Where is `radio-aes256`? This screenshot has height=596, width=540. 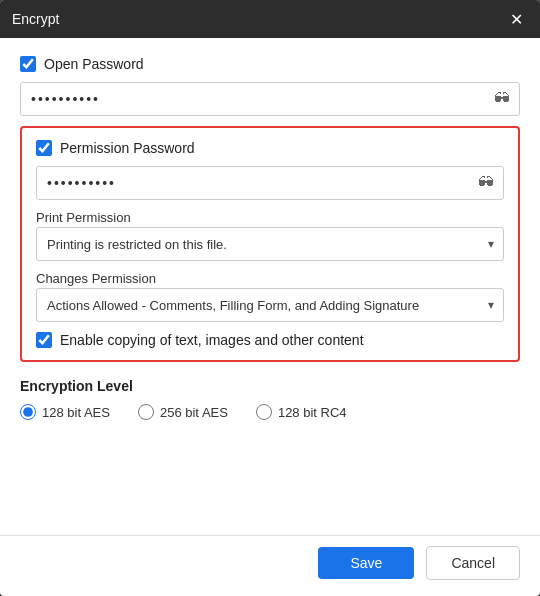 radio-aes256 is located at coordinates (146, 412).